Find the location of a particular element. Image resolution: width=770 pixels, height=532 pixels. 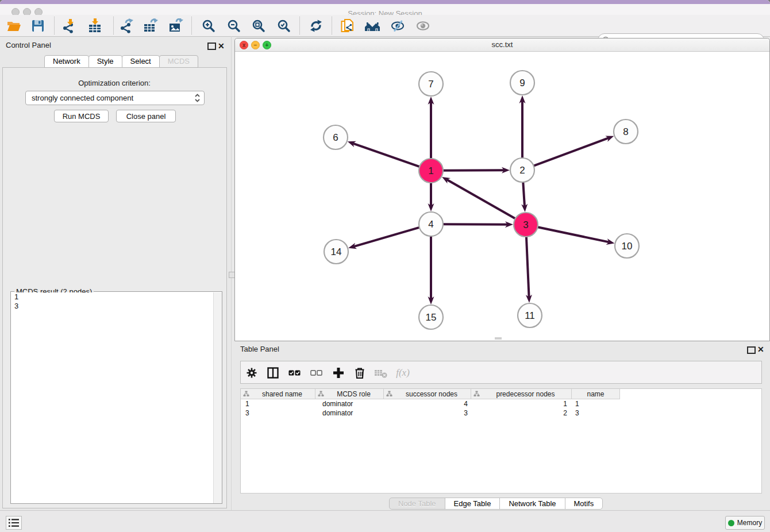

open-session-button is located at coordinates (14, 25).